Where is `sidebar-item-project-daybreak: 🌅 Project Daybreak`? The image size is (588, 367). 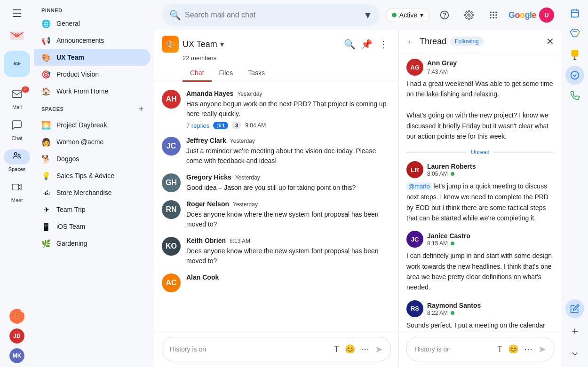 sidebar-item-project-daybreak: 🌅 Project Daybreak is located at coordinates (92, 125).